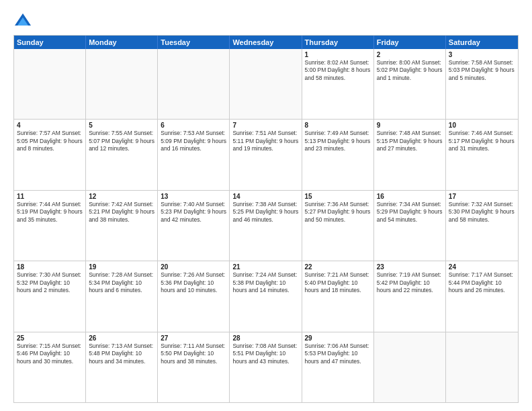  What do you see at coordinates (50, 367) in the screenshot?
I see `cal-cell: 25Sunrise: 7:15 AM Sunset: 5:46 PM Dayli…` at bounding box center [50, 367].